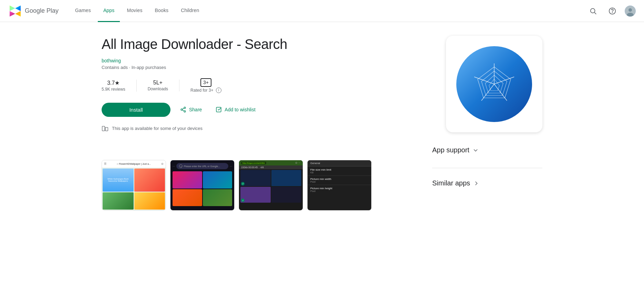 The image size is (644, 294). I want to click on arrow-right-icon, so click(476, 183).